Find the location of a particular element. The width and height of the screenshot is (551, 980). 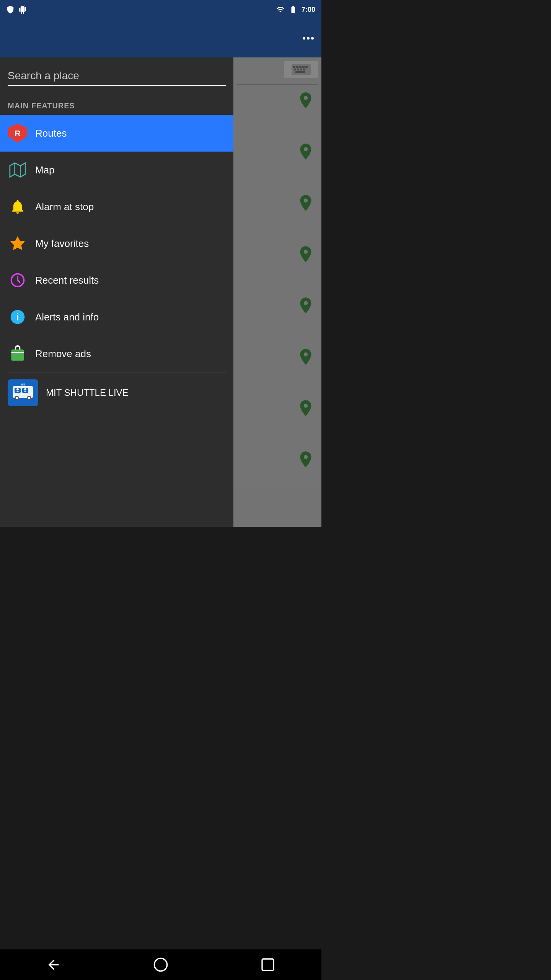

shuttle-icon: MIT is located at coordinates (23, 393).